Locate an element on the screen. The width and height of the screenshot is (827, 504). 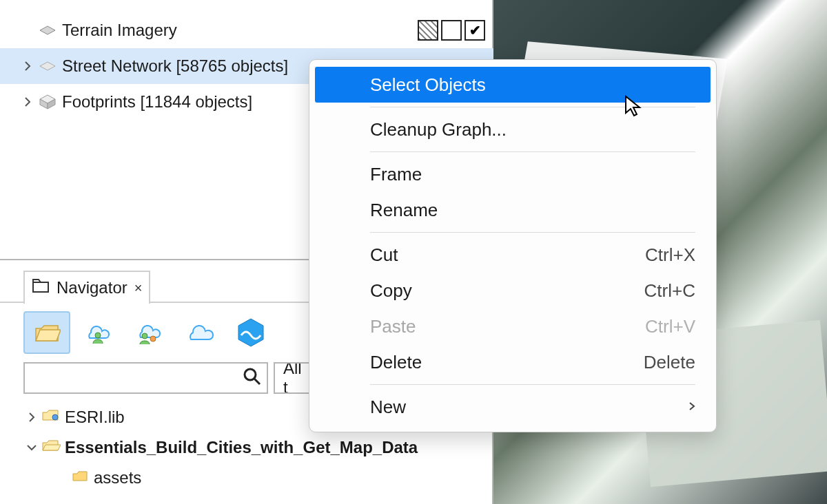
ctx-new: New is located at coordinates (513, 407).